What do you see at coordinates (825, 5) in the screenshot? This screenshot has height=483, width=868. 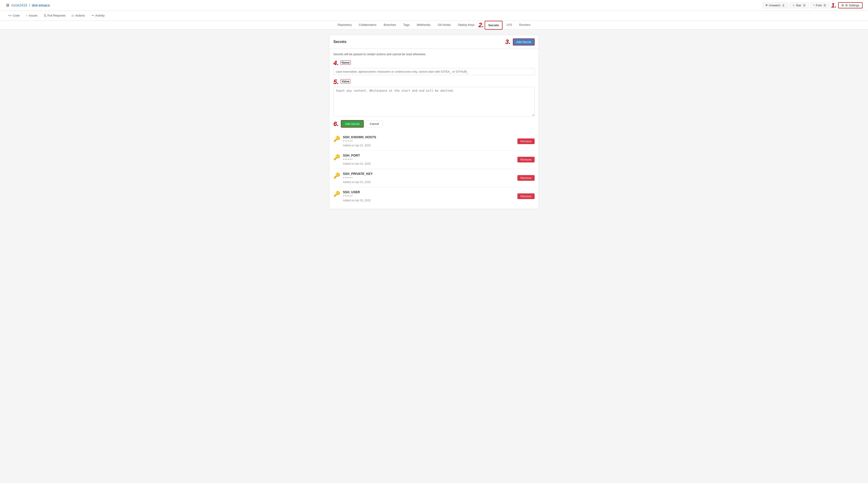 I see `fork-count: 0` at bounding box center [825, 5].